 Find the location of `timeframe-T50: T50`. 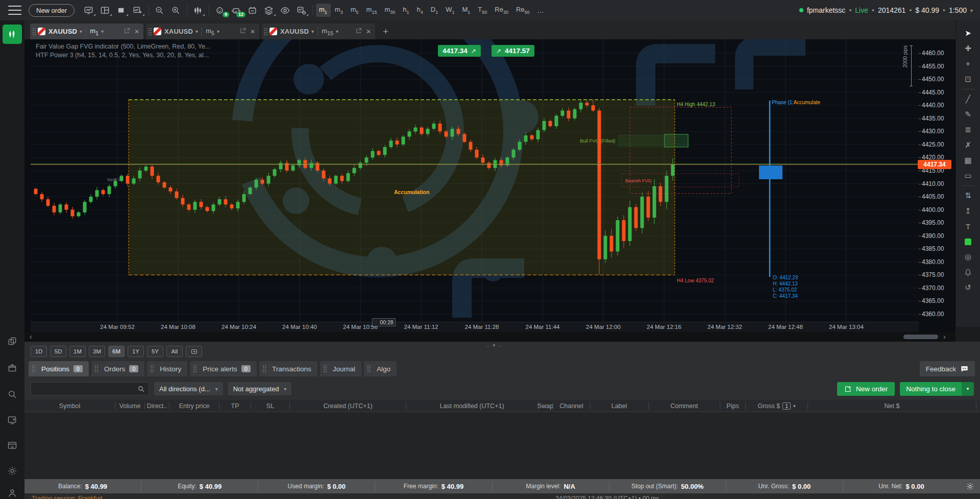

timeframe-T50: T50 is located at coordinates (483, 10).